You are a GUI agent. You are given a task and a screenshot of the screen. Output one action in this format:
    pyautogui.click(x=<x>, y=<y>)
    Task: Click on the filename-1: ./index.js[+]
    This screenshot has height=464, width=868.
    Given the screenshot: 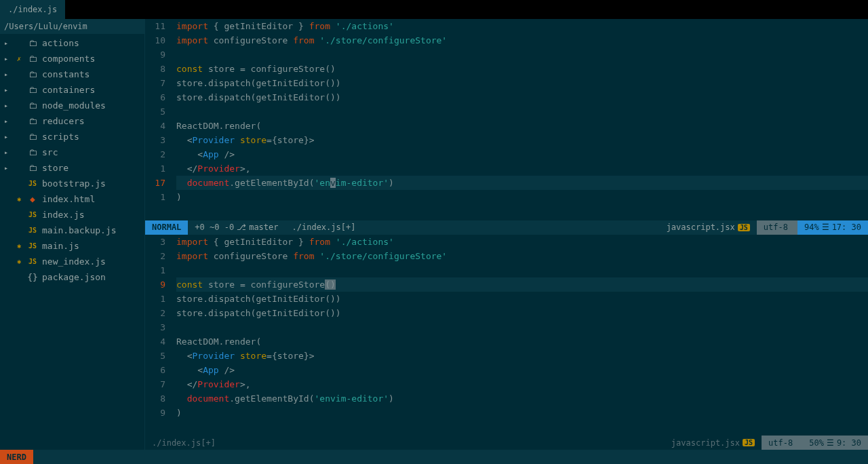 What is the action you would take?
    pyautogui.click(x=324, y=228)
    